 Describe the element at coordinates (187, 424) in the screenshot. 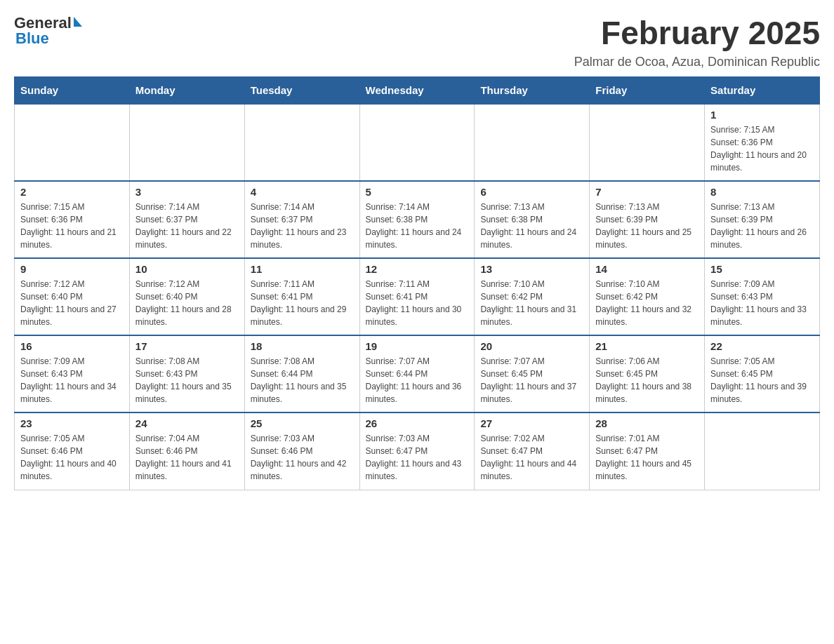

I see `day-number: 24` at that location.